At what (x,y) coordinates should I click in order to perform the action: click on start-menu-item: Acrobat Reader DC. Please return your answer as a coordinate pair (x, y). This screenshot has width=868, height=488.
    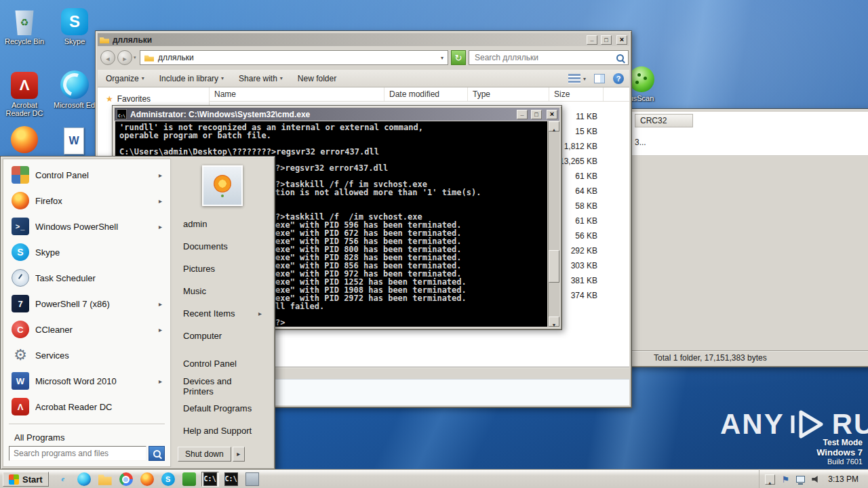
    Looking at the image, I should click on (87, 407).